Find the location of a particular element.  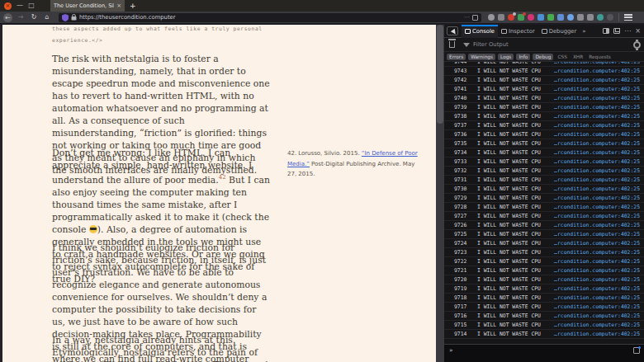

menu-icon is located at coordinates (628, 17).